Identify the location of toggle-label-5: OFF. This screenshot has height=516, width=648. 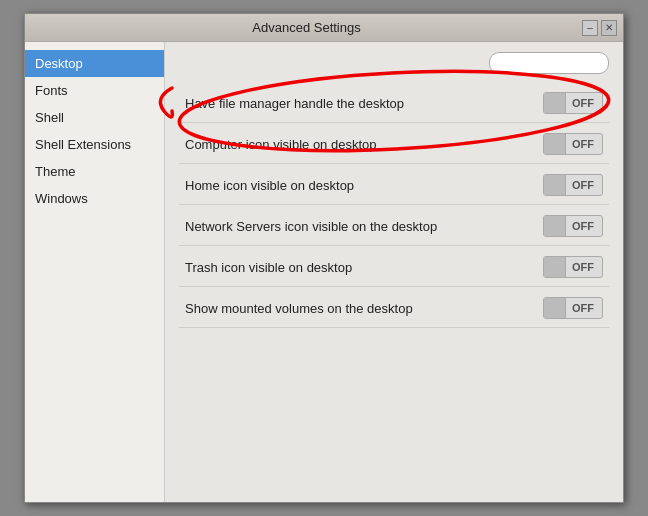
(583, 308).